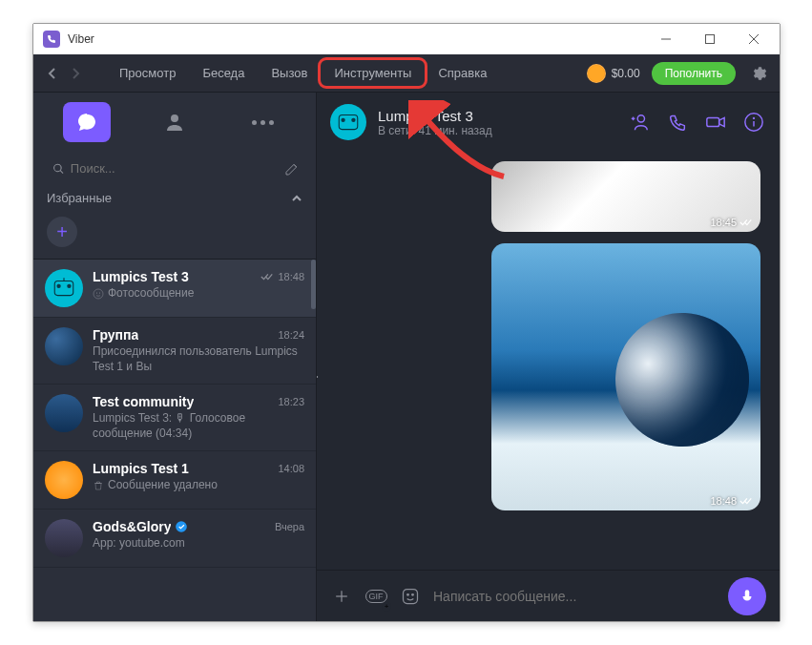 The height and width of the screenshot is (645, 812). I want to click on scrollbar-thumb, so click(313, 284).